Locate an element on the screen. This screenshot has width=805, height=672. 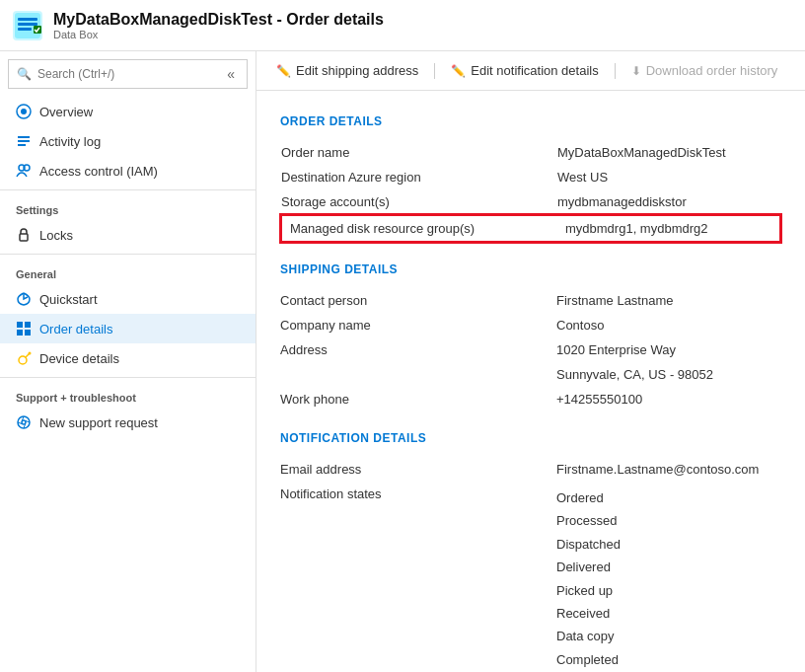
device-details-icon is located at coordinates (24, 358).